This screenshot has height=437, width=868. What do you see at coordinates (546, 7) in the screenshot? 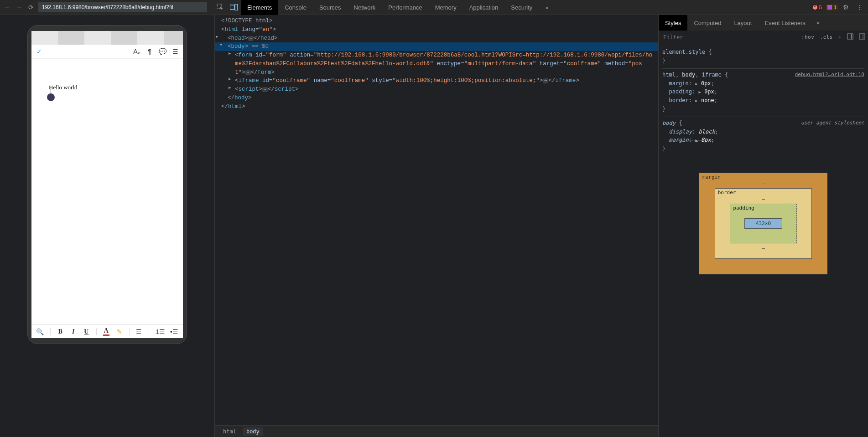
I see `tab-more: »` at bounding box center [546, 7].